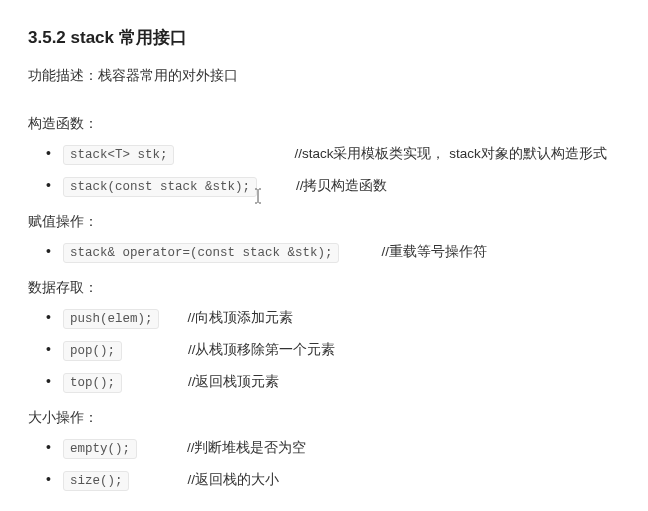 The image size is (648, 511). What do you see at coordinates (324, 222) in the screenshot?
I see `assign-label: 赋值操作：` at bounding box center [324, 222].